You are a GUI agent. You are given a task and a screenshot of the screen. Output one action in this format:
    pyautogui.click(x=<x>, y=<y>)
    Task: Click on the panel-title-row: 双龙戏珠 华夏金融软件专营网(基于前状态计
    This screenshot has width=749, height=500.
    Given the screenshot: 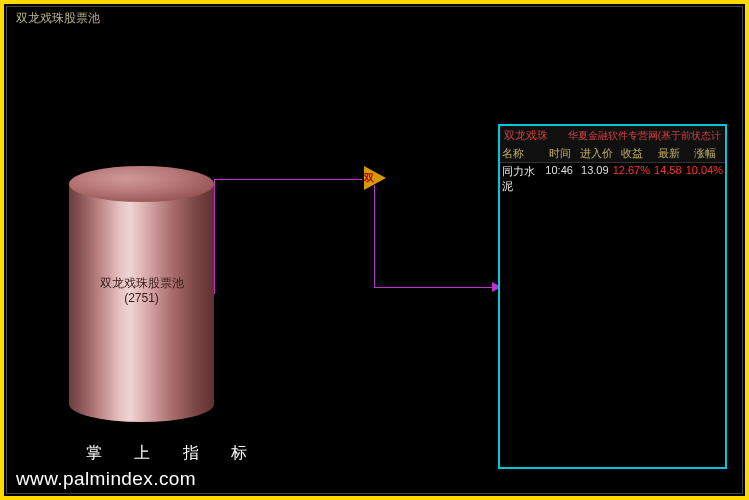 What is the action you would take?
    pyautogui.click(x=612, y=136)
    